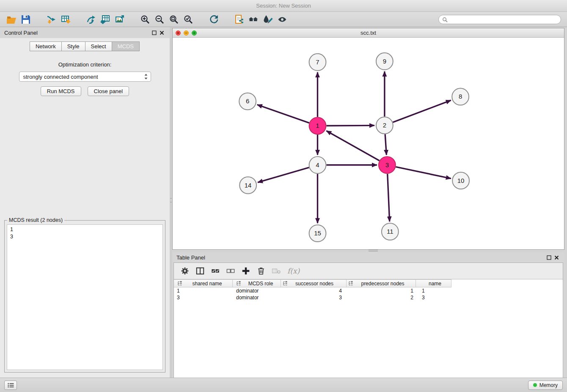 Image resolution: width=567 pixels, height=392 pixels. Describe the element at coordinates (314, 284) in the screenshot. I see `column-header-successor-nodes: successor nodes` at that location.